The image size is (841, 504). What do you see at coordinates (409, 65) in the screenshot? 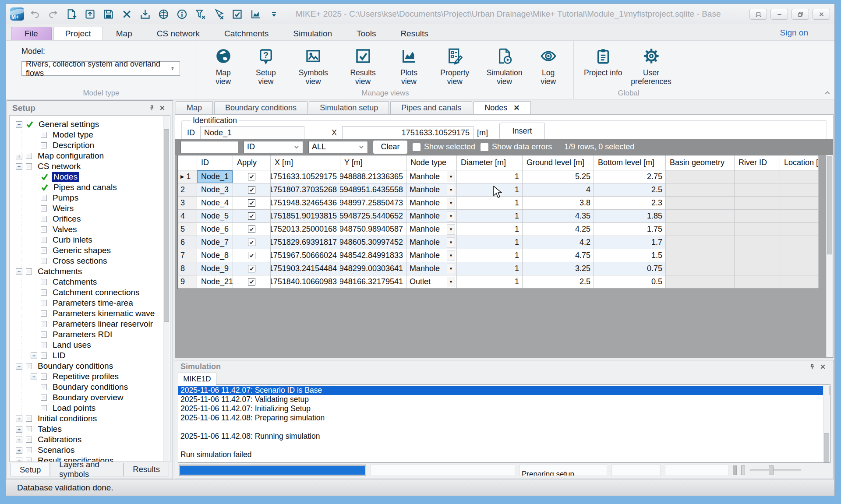
I see `plots-view-button: Plots view` at bounding box center [409, 65].